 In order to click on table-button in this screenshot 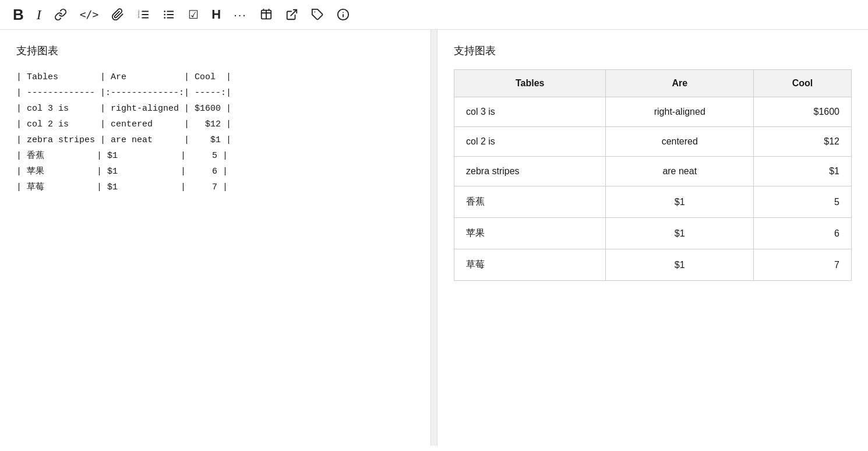, I will do `click(266, 15)`.